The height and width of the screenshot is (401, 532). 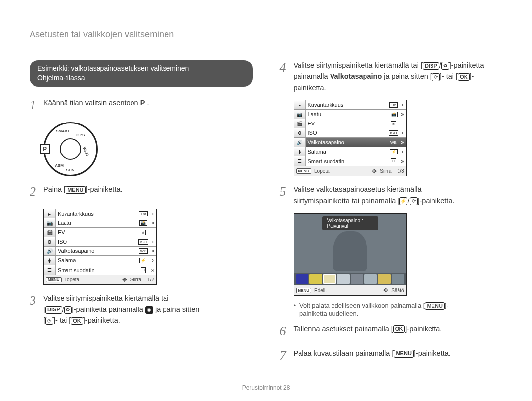 What do you see at coordinates (394, 161) in the screenshot?
I see `row-value-icon: □` at bounding box center [394, 161].